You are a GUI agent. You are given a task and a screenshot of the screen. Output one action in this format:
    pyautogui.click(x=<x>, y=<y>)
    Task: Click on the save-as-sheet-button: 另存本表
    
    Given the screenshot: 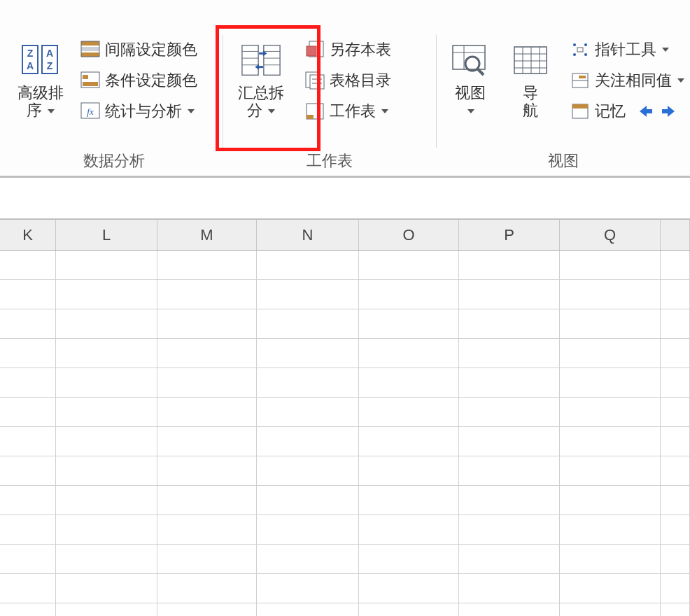 What is the action you would take?
    pyautogui.click(x=348, y=50)
    